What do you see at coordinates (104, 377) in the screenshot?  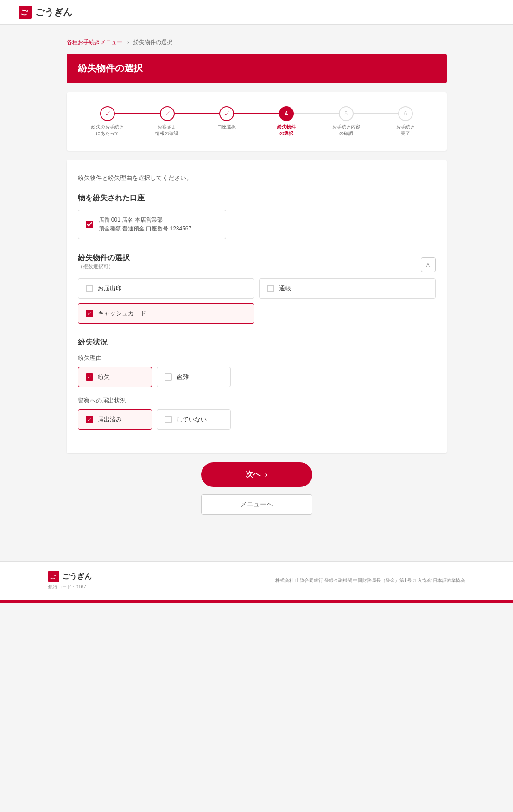 I see `label-funshitsu: 紛失` at bounding box center [104, 377].